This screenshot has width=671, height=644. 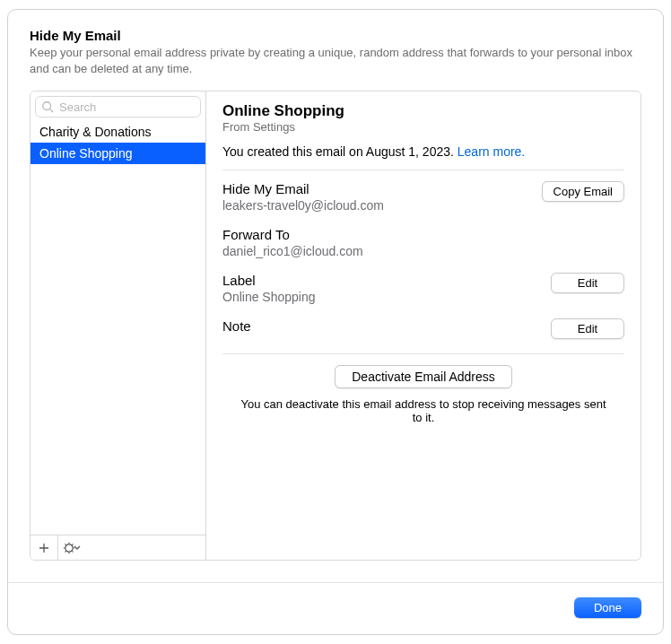 I want to click on hide-my-email-section: Hide My Email leakers-travel0y@icloud.co…, so click(x=423, y=197).